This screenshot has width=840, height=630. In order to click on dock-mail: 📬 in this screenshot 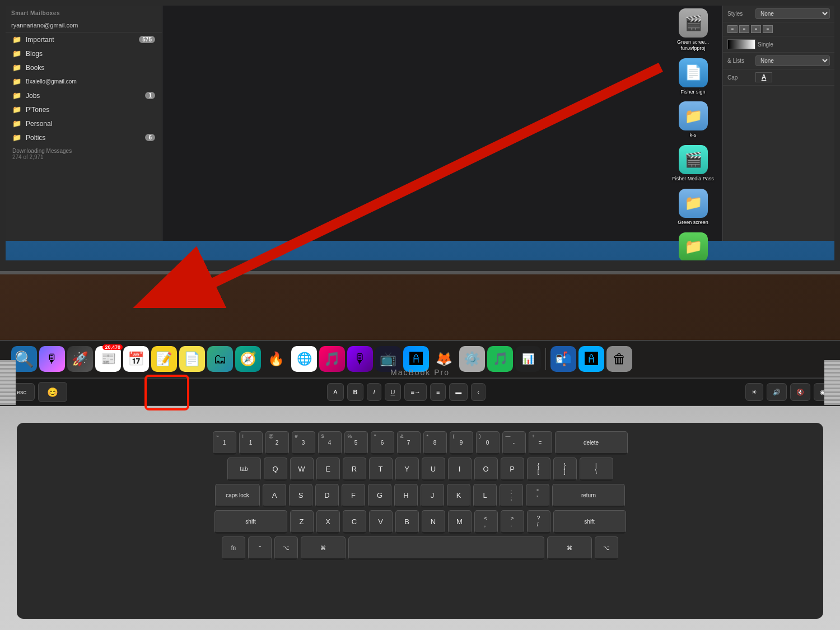, I will do `click(563, 359)`.